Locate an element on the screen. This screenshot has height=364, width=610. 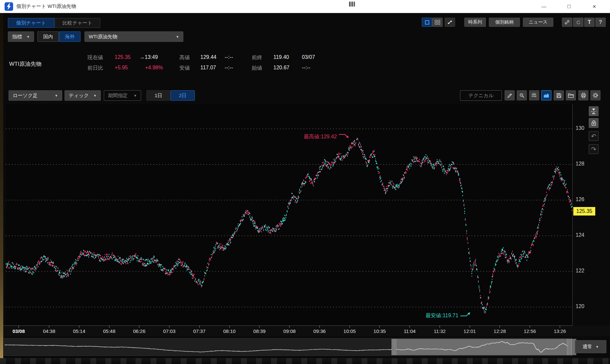
refresh-button is located at coordinates (578, 22).